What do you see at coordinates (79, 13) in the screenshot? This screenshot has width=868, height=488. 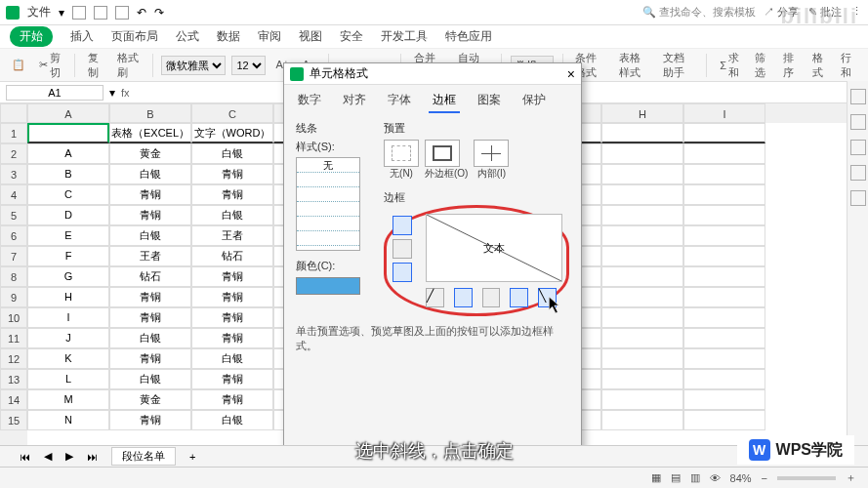 I see `quick-save-icon` at bounding box center [79, 13].